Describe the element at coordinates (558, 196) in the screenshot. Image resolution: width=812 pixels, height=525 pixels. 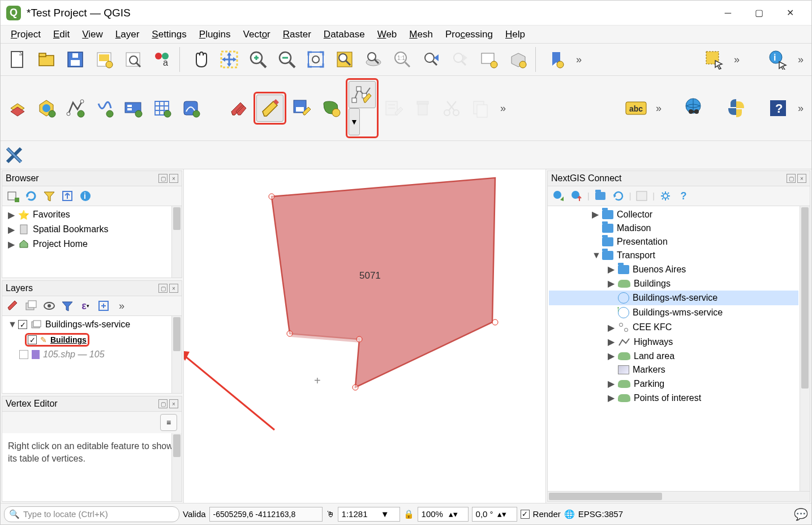
I see `ngw-add-icon` at that location.